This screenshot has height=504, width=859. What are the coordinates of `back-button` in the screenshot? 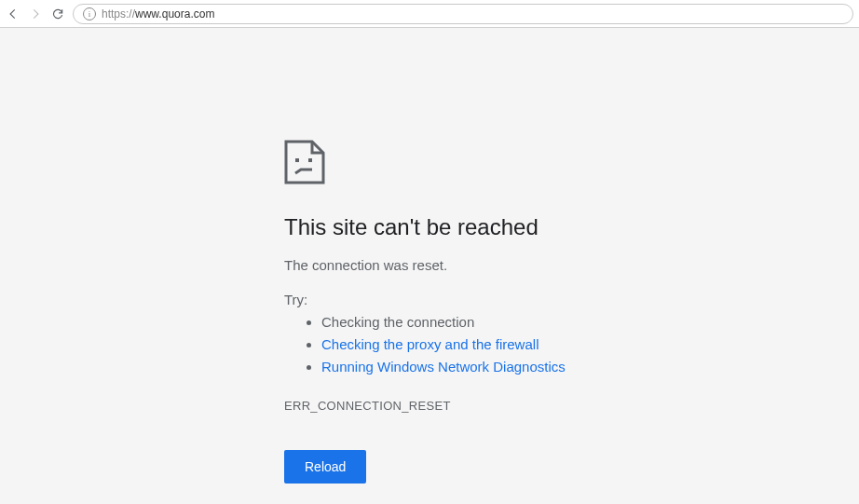 It's located at (13, 14).